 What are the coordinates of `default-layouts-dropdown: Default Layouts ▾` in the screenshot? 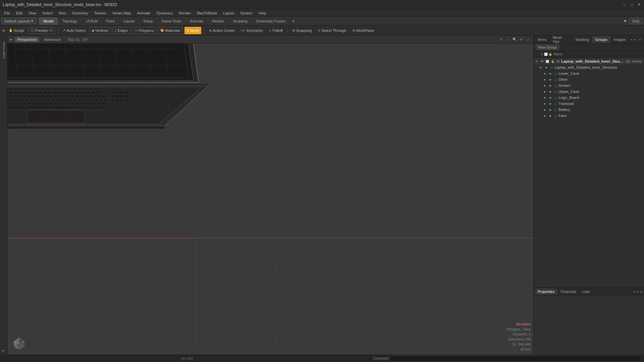 It's located at (19, 21).